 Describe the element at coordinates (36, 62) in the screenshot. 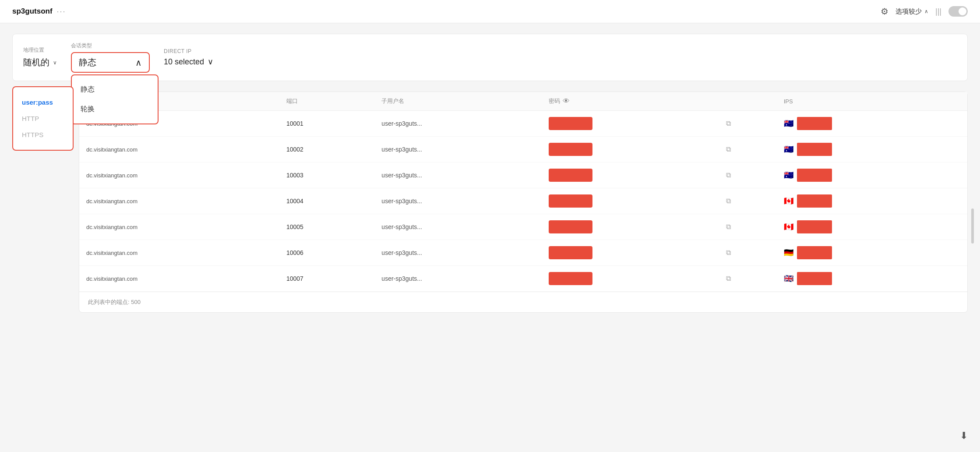

I see `geo-value: 随机的` at that location.